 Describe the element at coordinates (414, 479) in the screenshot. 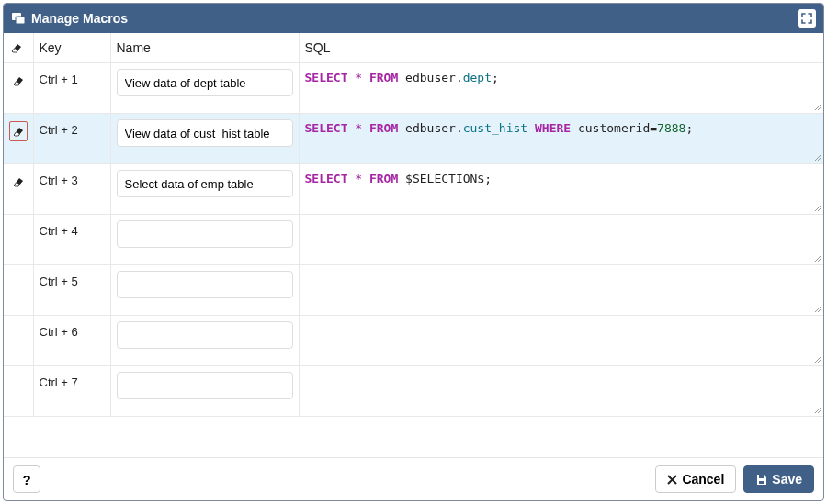

I see `dialog-footer: ? Cancel Save` at that location.